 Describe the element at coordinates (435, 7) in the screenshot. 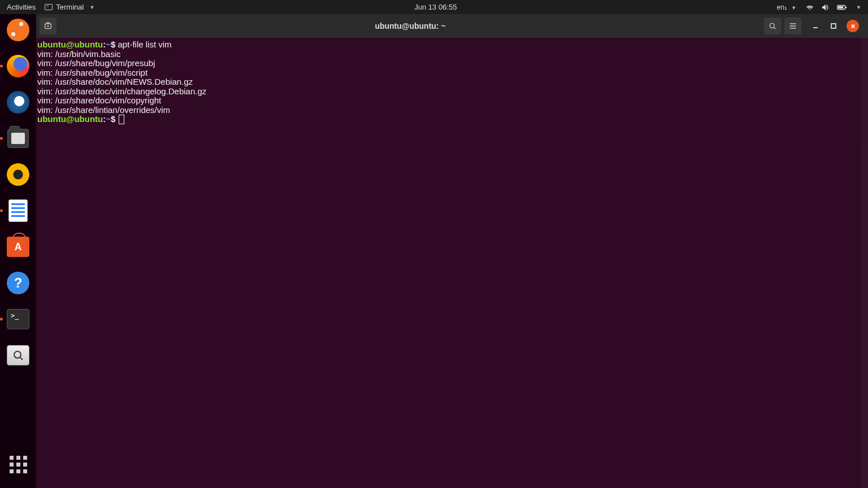

I see `clock: Jun 13 06:55` at that location.